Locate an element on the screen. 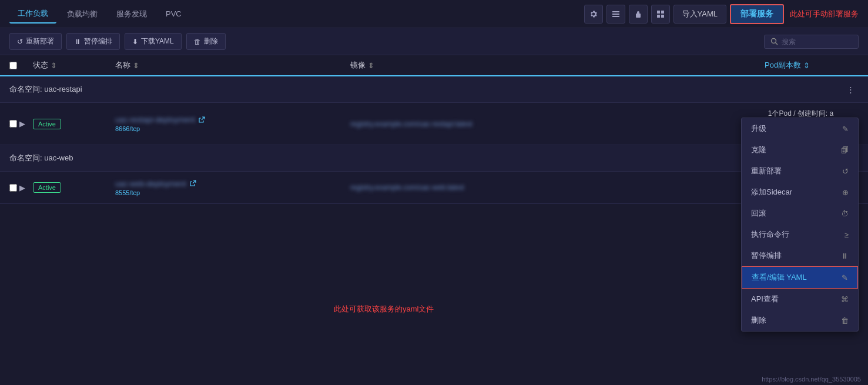  gear-icon-btn is located at coordinates (594, 14).